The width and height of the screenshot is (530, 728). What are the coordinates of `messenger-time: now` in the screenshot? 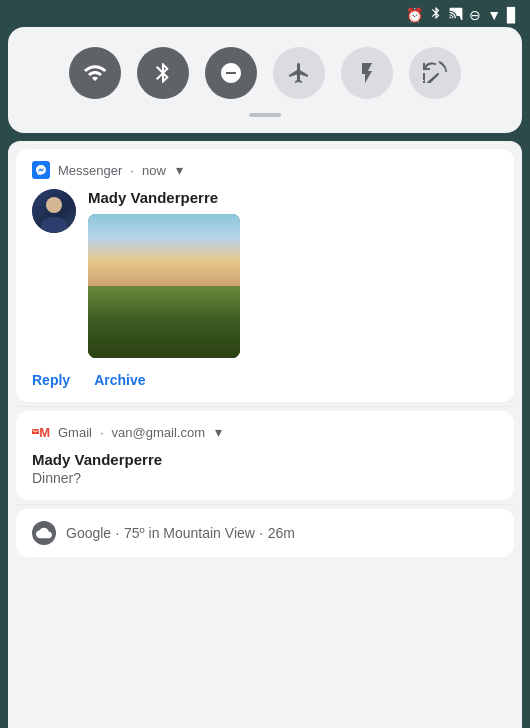 It's located at (154, 170).